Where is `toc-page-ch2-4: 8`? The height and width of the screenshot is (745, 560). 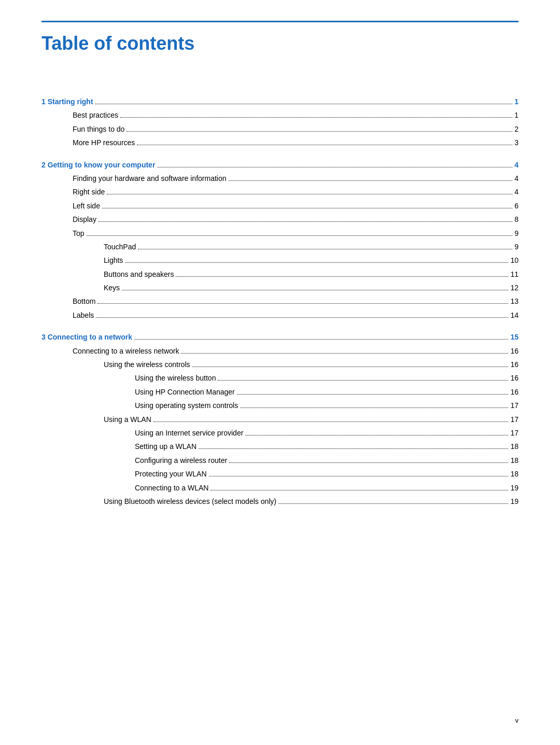 toc-page-ch2-4: 8 is located at coordinates (516, 219).